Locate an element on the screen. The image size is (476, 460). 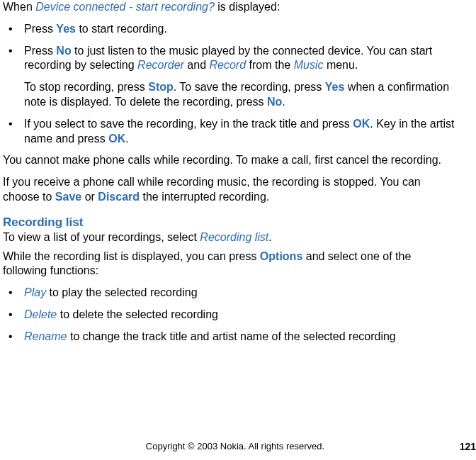
key-discard: Discard is located at coordinates (119, 197).